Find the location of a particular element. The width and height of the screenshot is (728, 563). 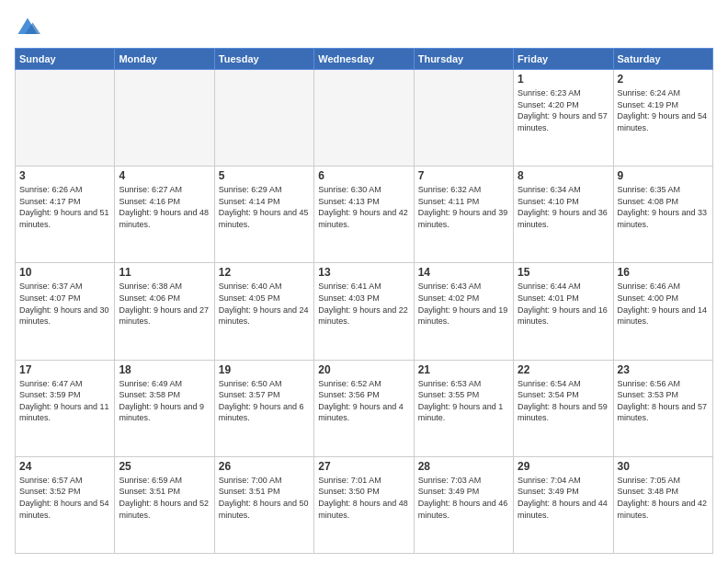

day-info: Sunrise: 6:59 AMSunset: 3:51 PMDaylight:… is located at coordinates (164, 498).